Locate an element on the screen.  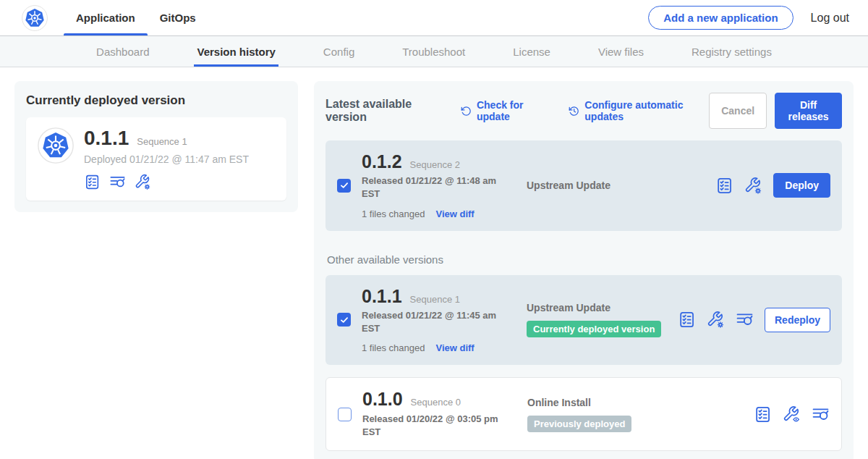
subnav-dashboard-label: Dashboard is located at coordinates (123, 52).